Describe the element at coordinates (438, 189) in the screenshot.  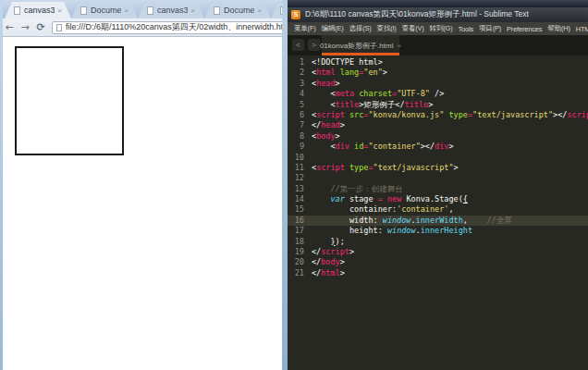
I see `code-line: 13 //第一步：创建舞台` at that location.